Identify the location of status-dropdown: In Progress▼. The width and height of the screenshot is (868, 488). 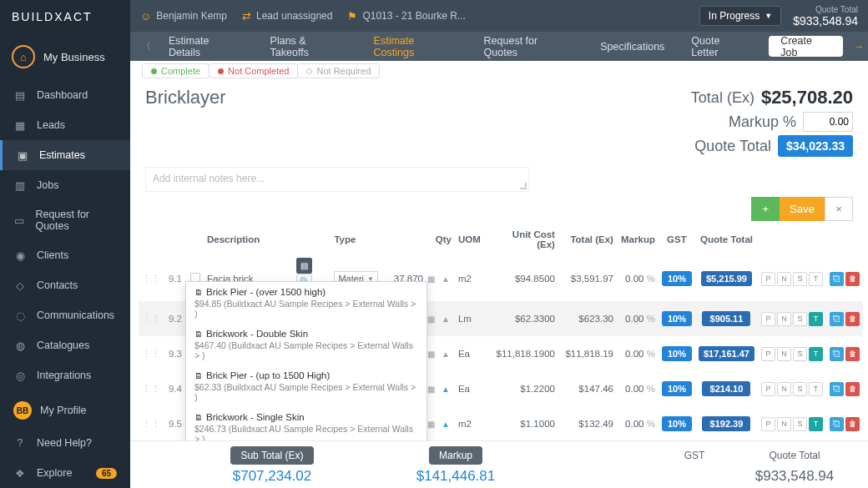
(740, 16).